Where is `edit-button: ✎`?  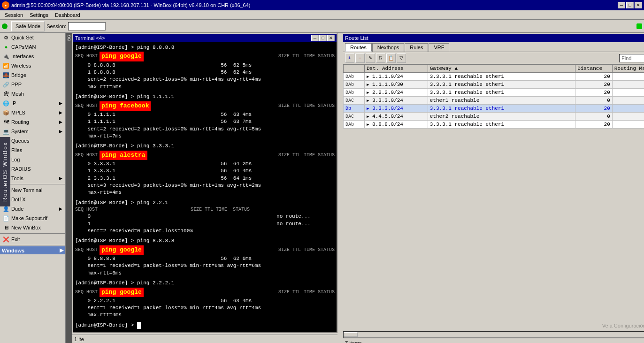
edit-button: ✎ is located at coordinates (370, 58).